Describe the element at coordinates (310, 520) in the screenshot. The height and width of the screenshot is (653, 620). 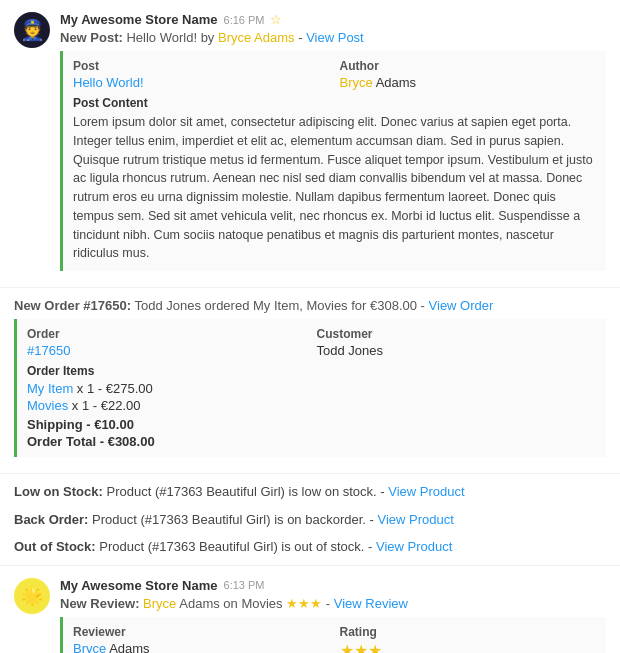
I see `backorder-line: Back Order: Product (#17363 Beautiful Gi…` at that location.